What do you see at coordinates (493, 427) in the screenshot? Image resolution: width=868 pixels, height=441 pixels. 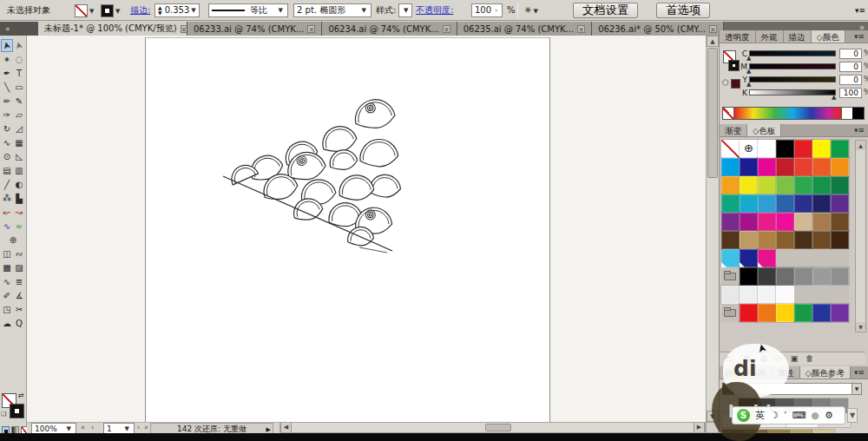 I see `horizontal-scrollbar: ◀ ▶` at bounding box center [493, 427].